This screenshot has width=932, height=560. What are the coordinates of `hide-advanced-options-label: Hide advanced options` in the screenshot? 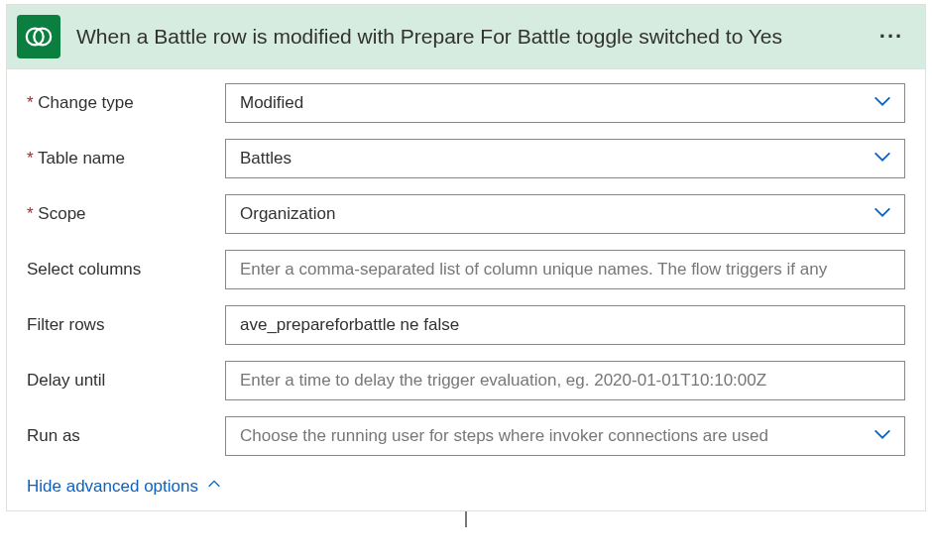 It's located at (113, 487).